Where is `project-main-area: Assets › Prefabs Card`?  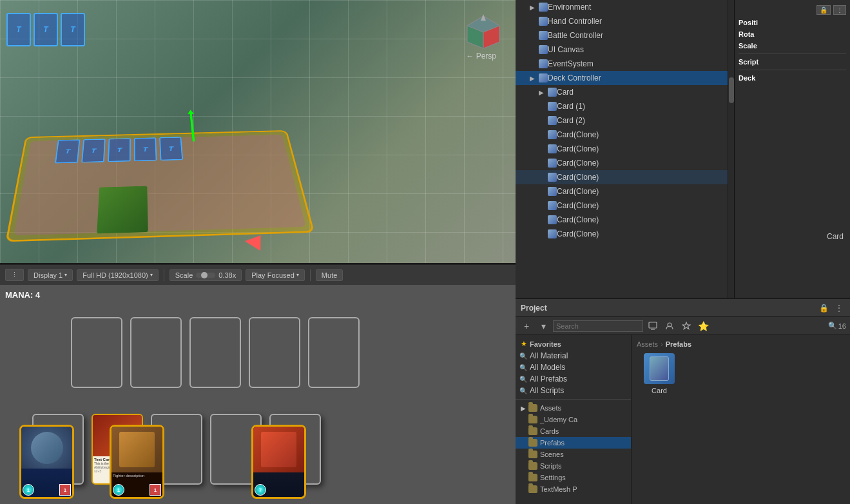
project-main-area: Assets › Prefabs Card is located at coordinates (741, 420).